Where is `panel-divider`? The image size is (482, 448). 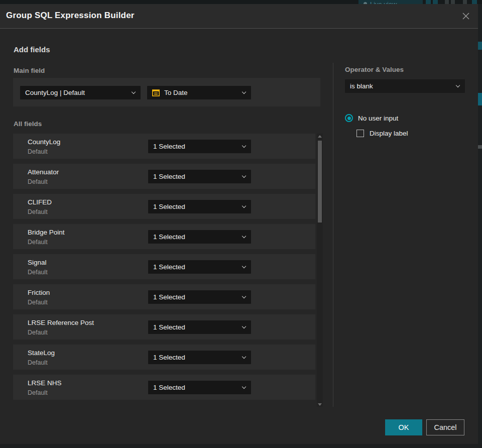 panel-divider is located at coordinates (333, 235).